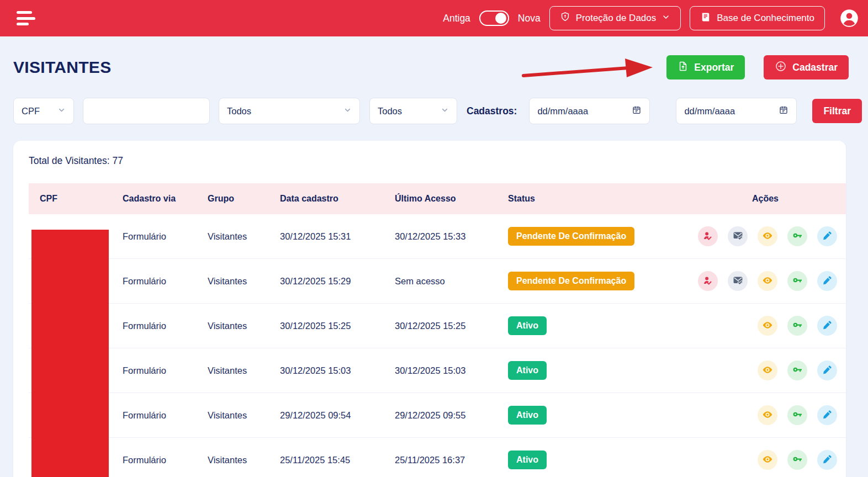  I want to click on plus-circle-icon, so click(781, 67).